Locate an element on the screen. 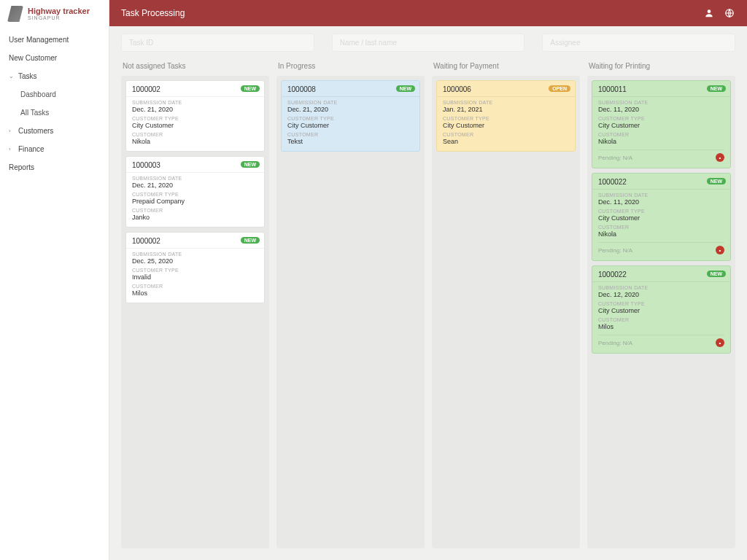  brand-title: Highway tracker is located at coordinates (58, 12).